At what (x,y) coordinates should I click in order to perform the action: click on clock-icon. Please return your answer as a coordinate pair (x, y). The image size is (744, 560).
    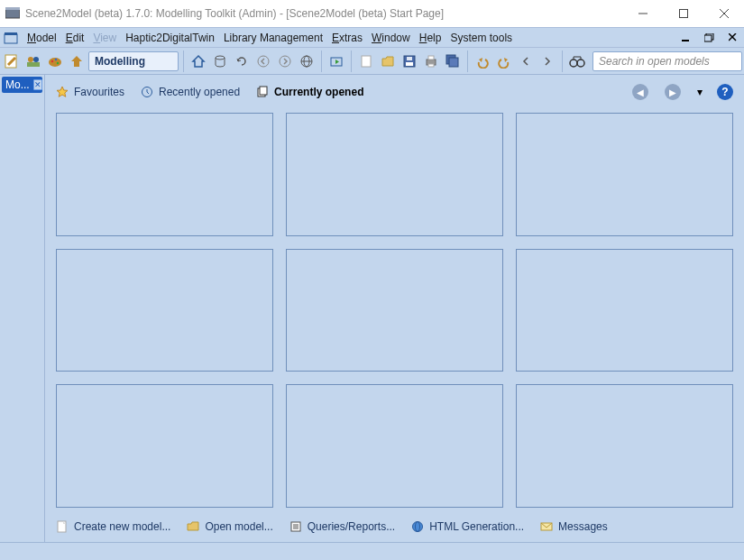
    Looking at the image, I should click on (147, 92).